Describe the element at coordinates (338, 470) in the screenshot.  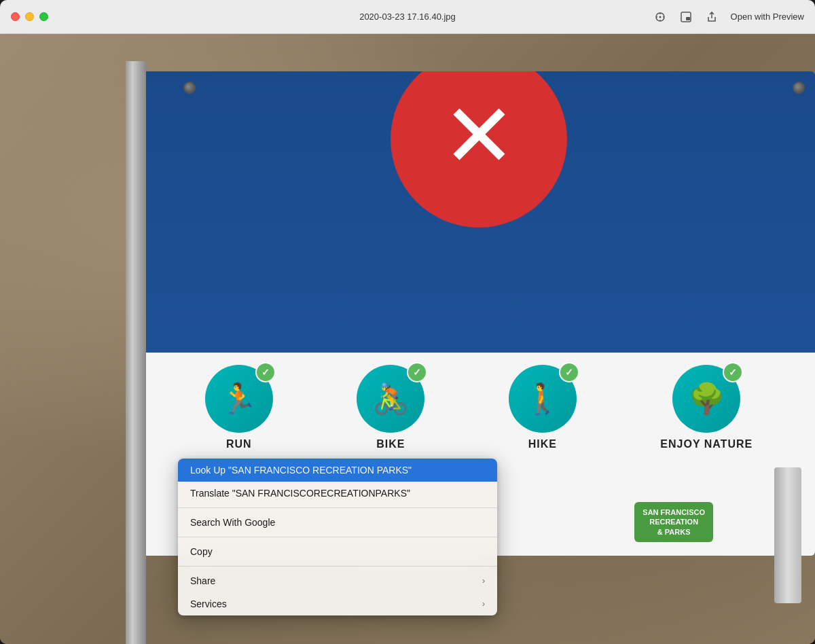
I see `menu-item-lookup: Look Up "SAN FRANCISCO RECREATION PARKS"` at that location.